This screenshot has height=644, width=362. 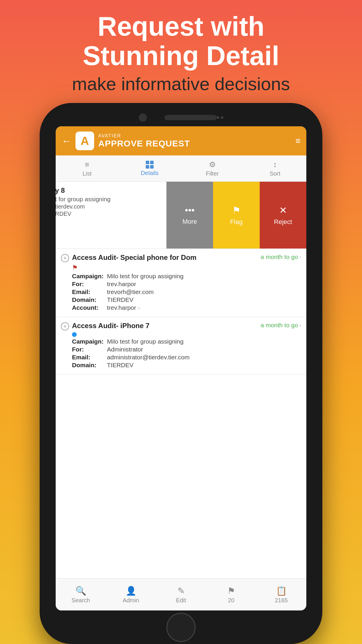 I want to click on item1-campaign-row: Campaign: Milo test for group assigning, so click(x=187, y=276).